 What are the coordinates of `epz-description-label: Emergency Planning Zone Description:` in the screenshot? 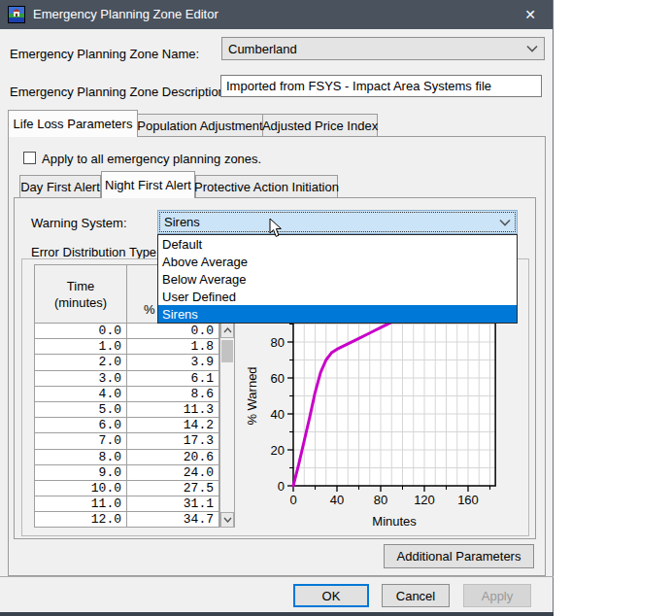 It's located at (118, 91).